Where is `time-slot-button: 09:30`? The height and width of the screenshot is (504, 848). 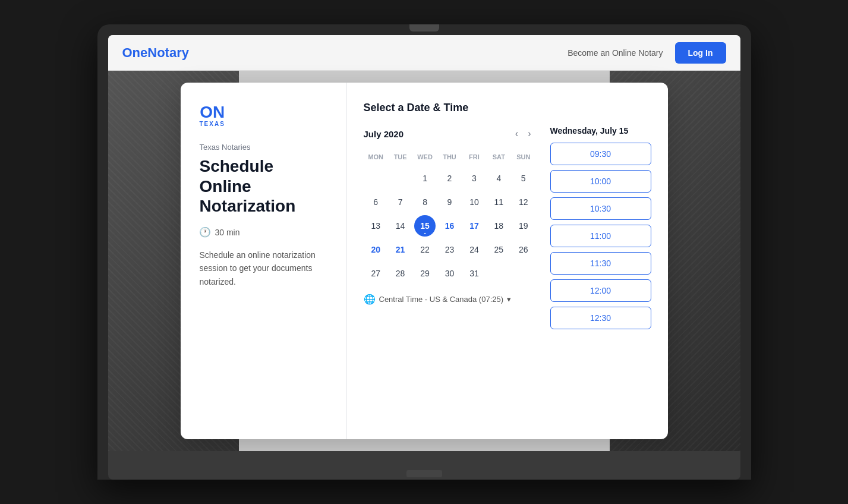
time-slot-button: 09:30 is located at coordinates (601, 154).